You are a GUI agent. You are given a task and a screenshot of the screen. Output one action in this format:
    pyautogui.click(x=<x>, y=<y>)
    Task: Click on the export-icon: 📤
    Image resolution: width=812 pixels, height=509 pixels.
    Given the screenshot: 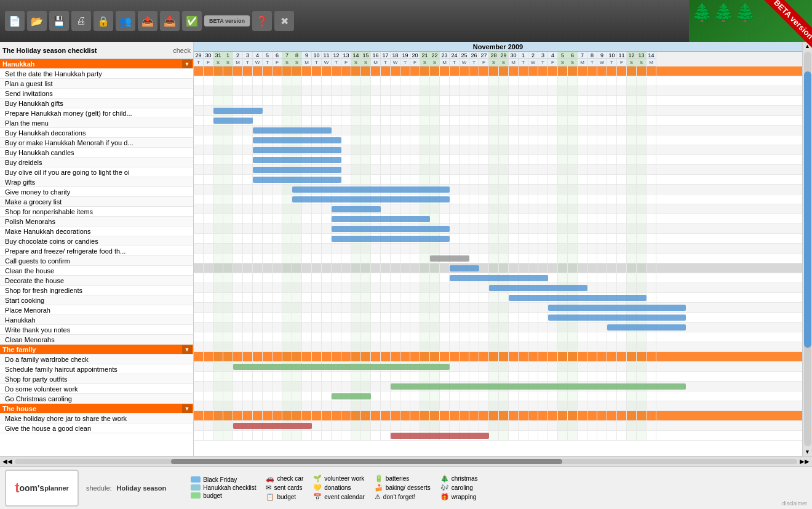 What is the action you would take?
    pyautogui.click(x=148, y=21)
    